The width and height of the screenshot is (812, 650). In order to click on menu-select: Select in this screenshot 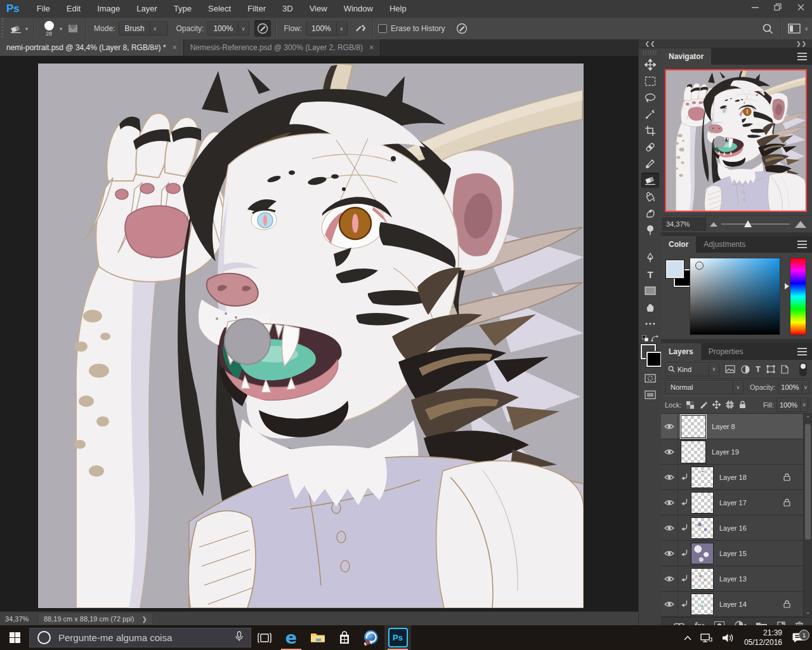, I will do `click(219, 9)`.